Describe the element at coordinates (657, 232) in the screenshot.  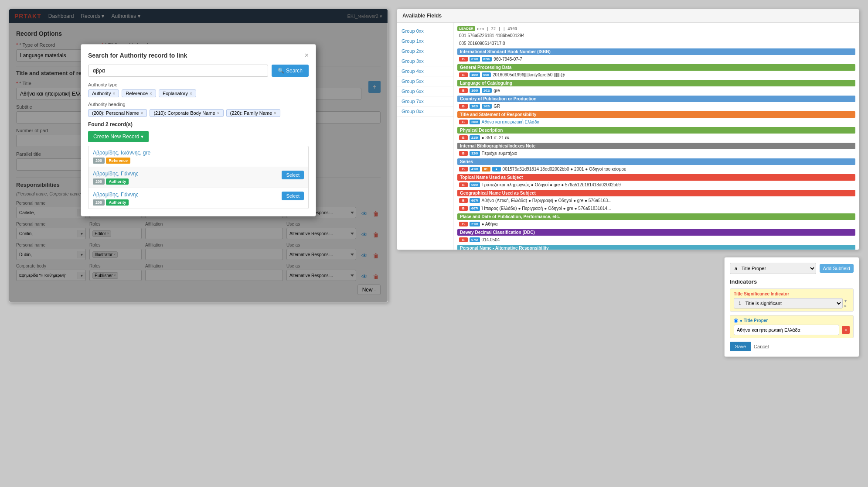
I see `dewey-header: Dewey Decimal Classification (DDC)` at that location.